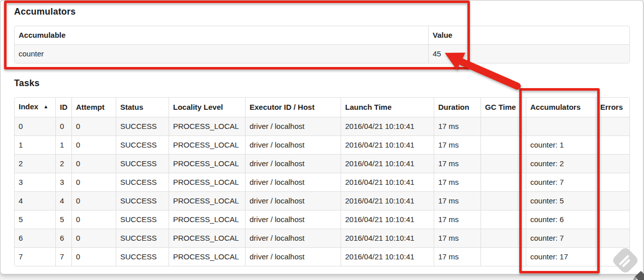 The image size is (644, 280). Describe the element at coordinates (282, 107) in the screenshot. I see `column-header-label: Executor ID / Host` at that location.